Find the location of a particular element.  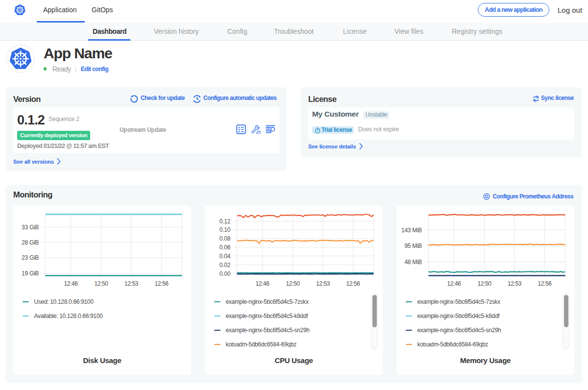

svg-text: 0.10 is located at coordinates (225, 230).